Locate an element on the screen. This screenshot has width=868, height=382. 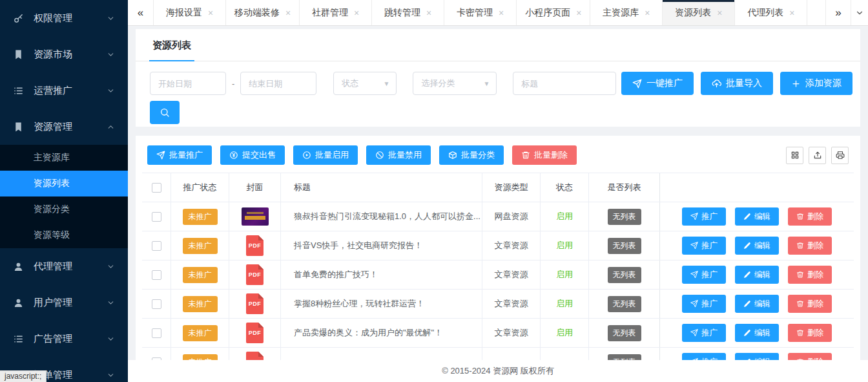
send-icon is located at coordinates (694, 304).